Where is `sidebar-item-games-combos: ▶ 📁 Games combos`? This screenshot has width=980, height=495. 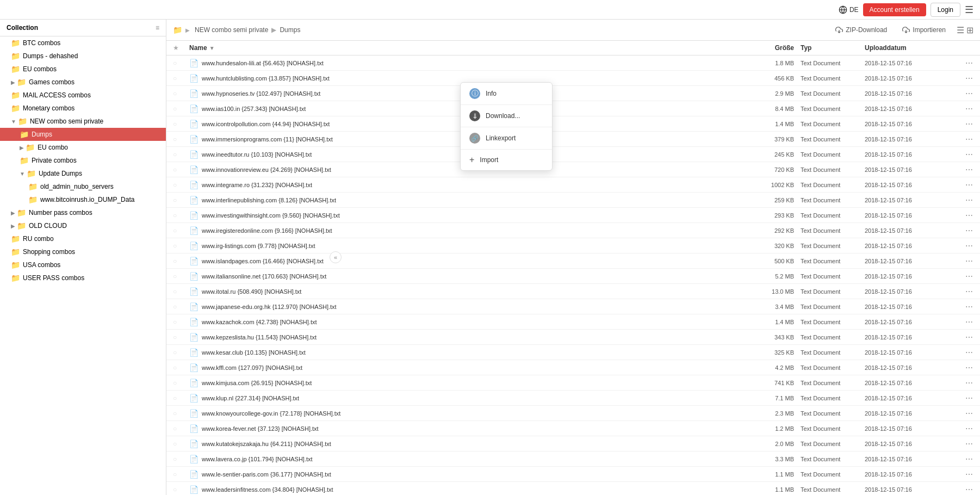 sidebar-item-games-combos: ▶ 📁 Games combos is located at coordinates (83, 82).